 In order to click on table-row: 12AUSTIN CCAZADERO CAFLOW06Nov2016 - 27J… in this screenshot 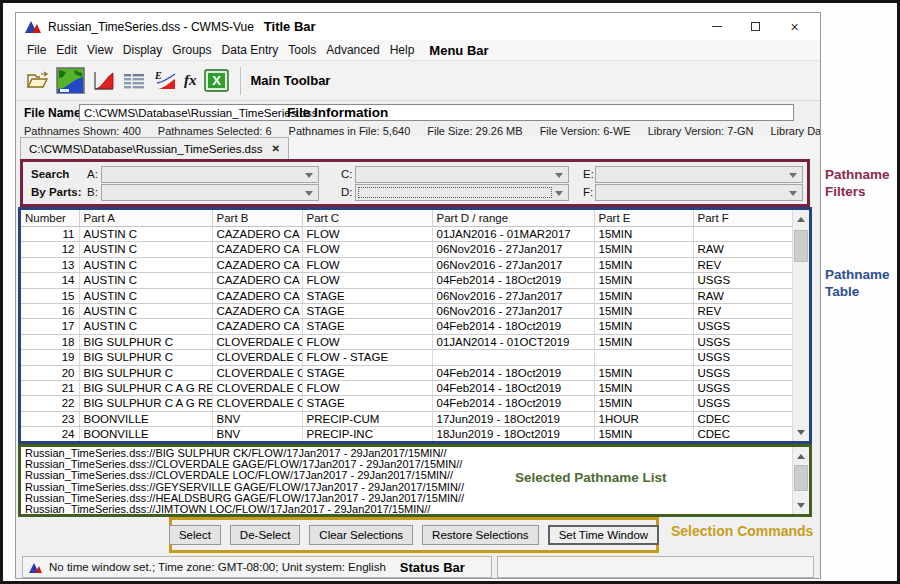, I will do `click(406, 250)`.